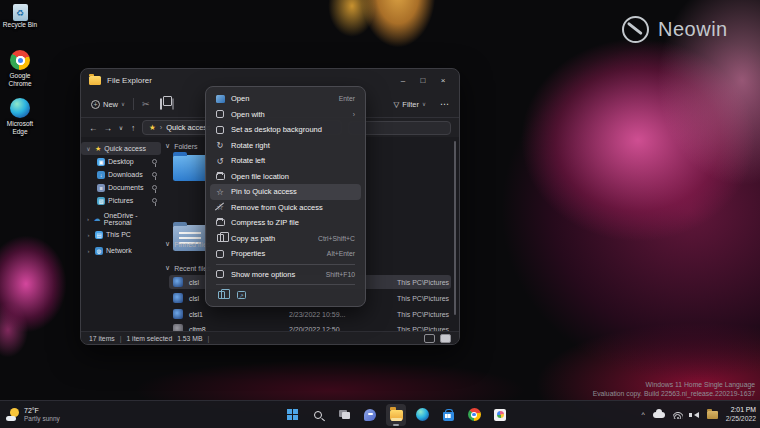  What do you see at coordinates (423, 80) in the screenshot?
I see `maximize-button: □` at bounding box center [423, 80].